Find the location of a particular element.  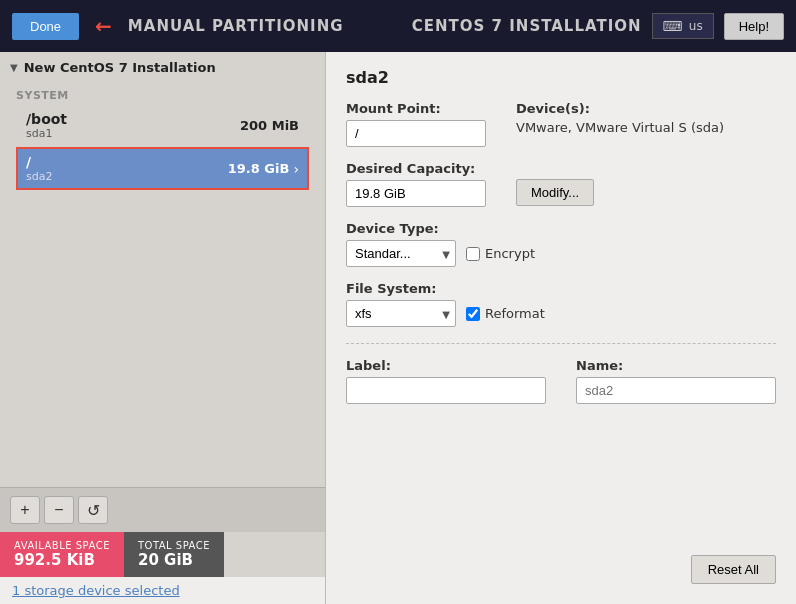

space-info: AVAILABLE SPACE 992.5 KiB TOTAL SPACE 20… is located at coordinates (162, 554).